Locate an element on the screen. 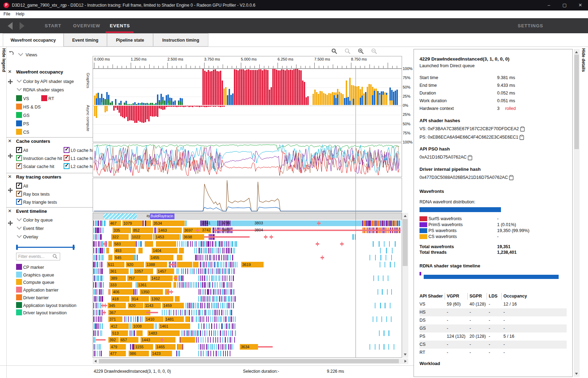 The width and height of the screenshot is (588, 378). timeline-event-bar: 1423 is located at coordinates (162, 354).